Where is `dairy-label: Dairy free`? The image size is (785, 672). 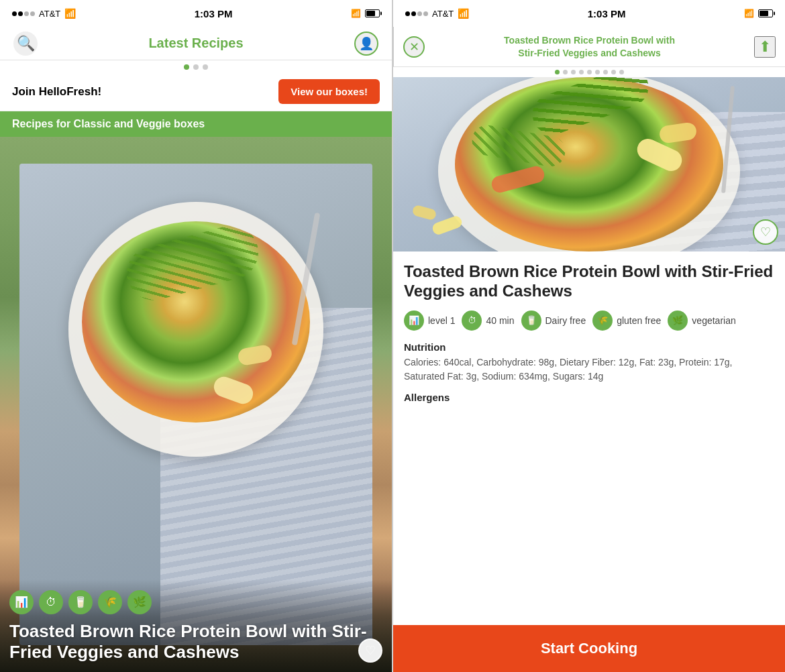 dairy-label: Dairy free is located at coordinates (566, 321).